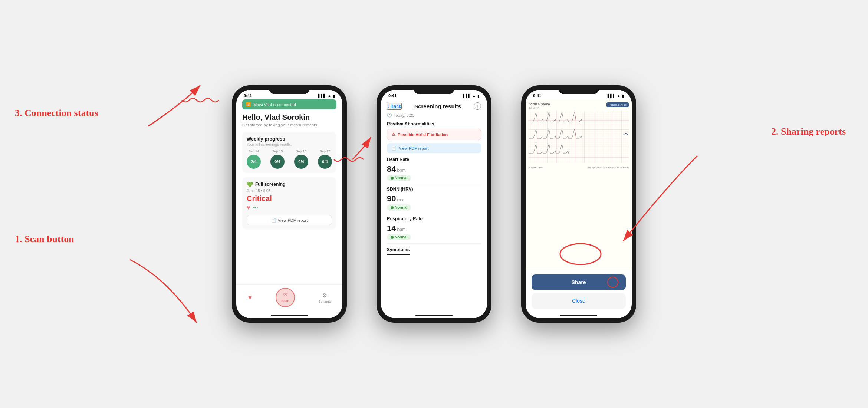 The width and height of the screenshot is (868, 408). Describe the element at coordinates (334, 96) in the screenshot. I see `battery-icon: ▮` at that location.